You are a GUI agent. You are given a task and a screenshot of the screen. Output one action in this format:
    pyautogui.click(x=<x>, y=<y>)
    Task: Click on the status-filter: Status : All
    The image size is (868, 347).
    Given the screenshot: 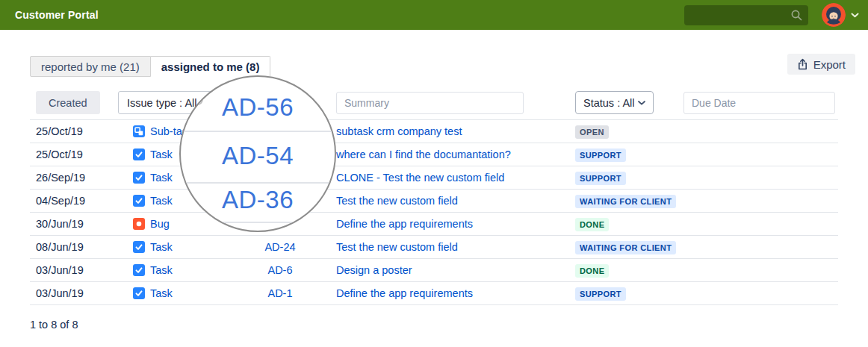 What is the action you would take?
    pyautogui.click(x=614, y=103)
    